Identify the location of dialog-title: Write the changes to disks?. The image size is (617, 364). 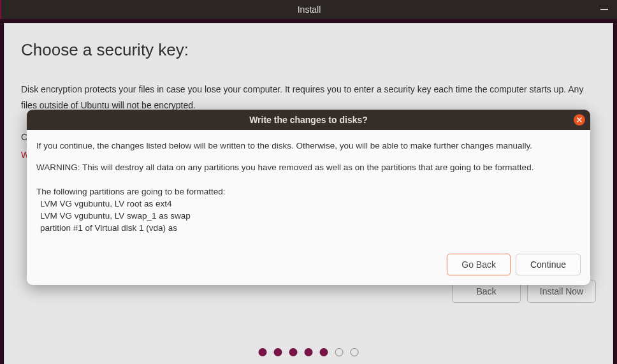
(308, 120).